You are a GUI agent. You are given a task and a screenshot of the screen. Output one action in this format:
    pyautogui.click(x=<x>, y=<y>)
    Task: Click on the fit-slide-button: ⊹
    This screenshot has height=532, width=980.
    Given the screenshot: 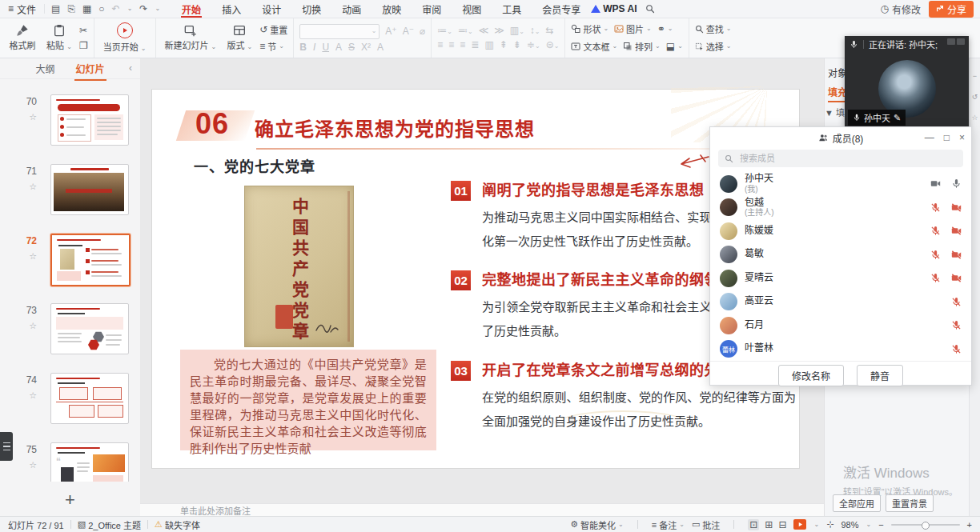 What is the action you would take?
    pyautogui.click(x=829, y=525)
    